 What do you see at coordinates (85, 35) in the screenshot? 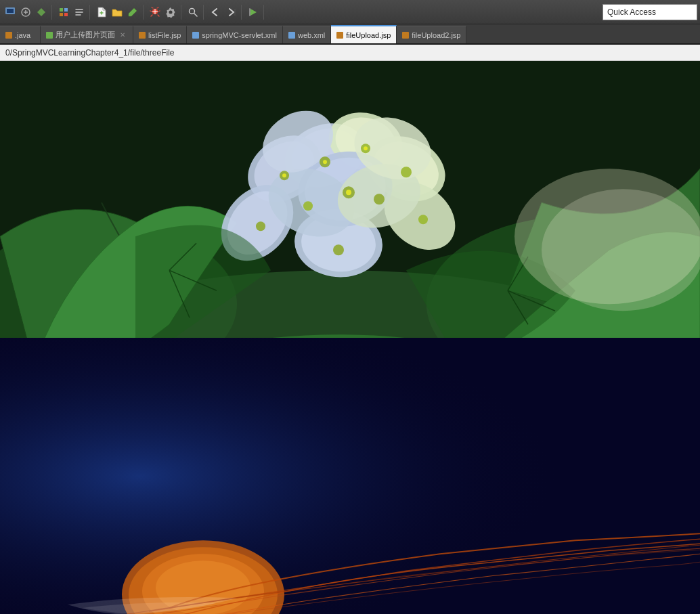
I see `tab-jsp1-label: 用户上传图片页面` at bounding box center [85, 35].